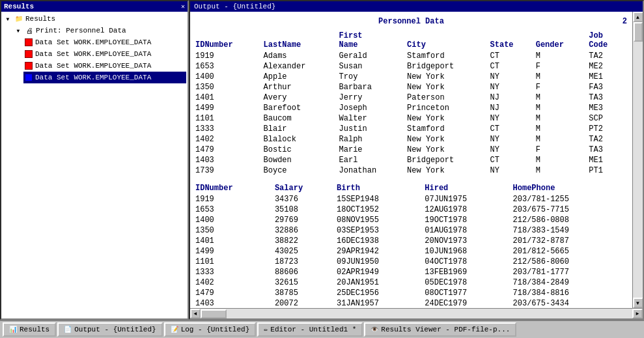  What do you see at coordinates (469, 262) in the screenshot?
I see `table-cell: 04OCT1978` at bounding box center [469, 262].